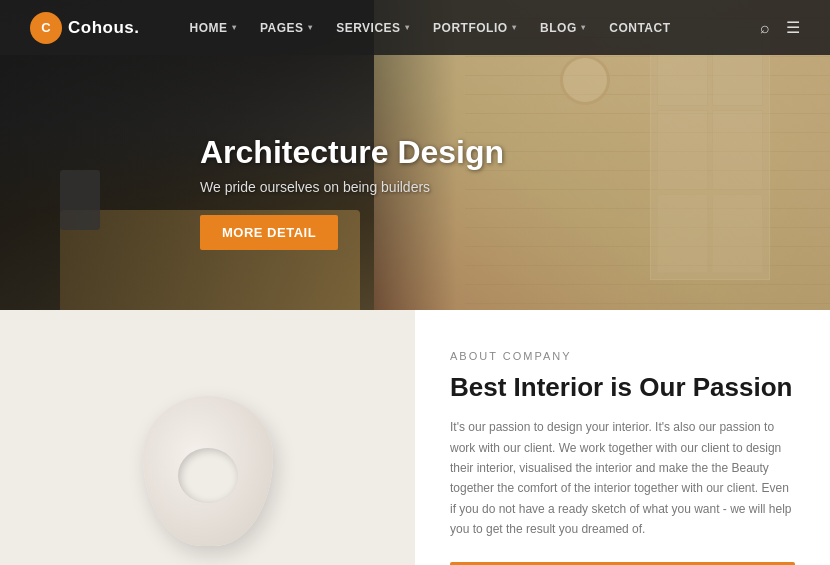 The width and height of the screenshot is (830, 565). What do you see at coordinates (46, 28) in the screenshot?
I see `logo-icon: C` at bounding box center [46, 28].